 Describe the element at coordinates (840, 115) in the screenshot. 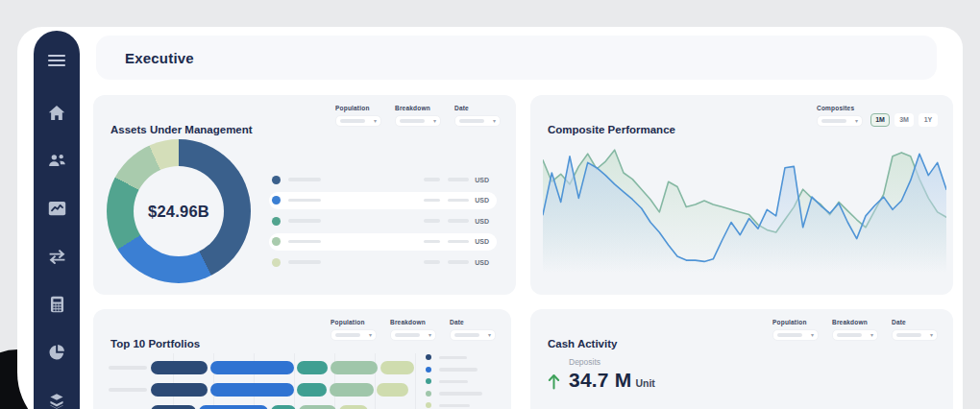

I see `composite-filters: Composites▾` at that location.